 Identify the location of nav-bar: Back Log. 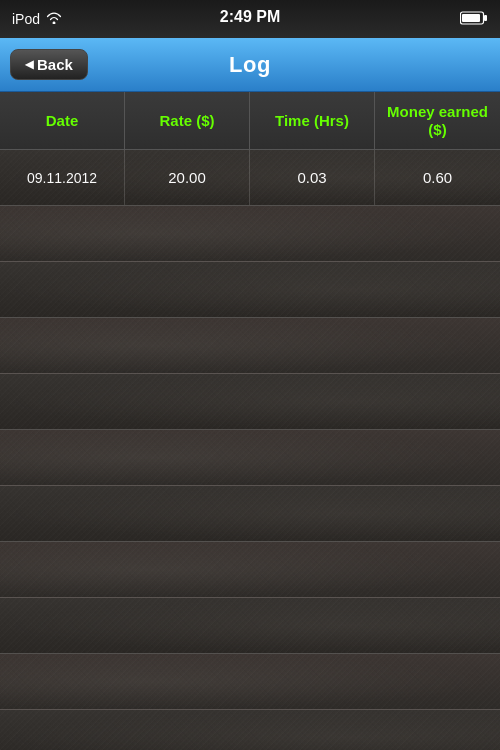
(250, 65).